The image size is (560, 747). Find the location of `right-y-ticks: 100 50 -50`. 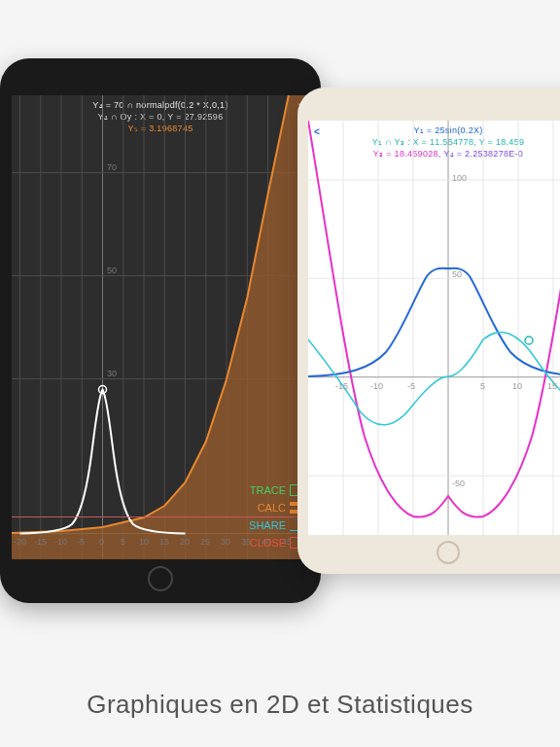

right-y-ticks: 100 50 -50 is located at coordinates (459, 331).